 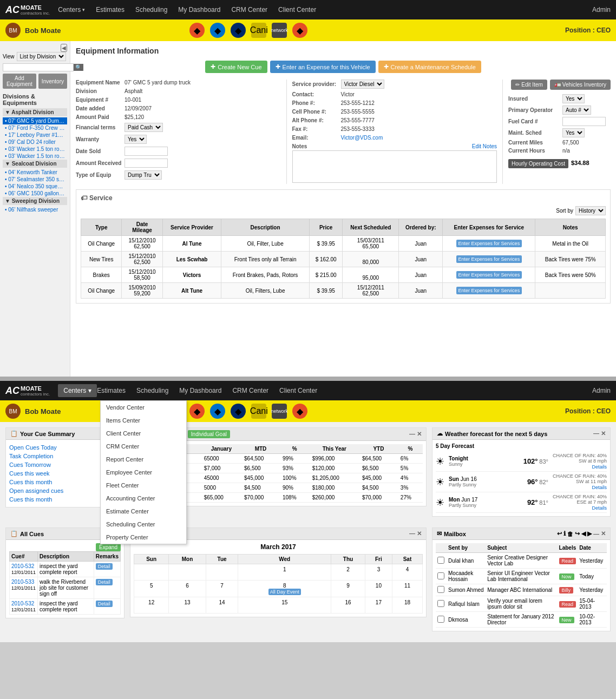 I want to click on edit-item-btn: ✏ Edit Item, so click(x=529, y=84).